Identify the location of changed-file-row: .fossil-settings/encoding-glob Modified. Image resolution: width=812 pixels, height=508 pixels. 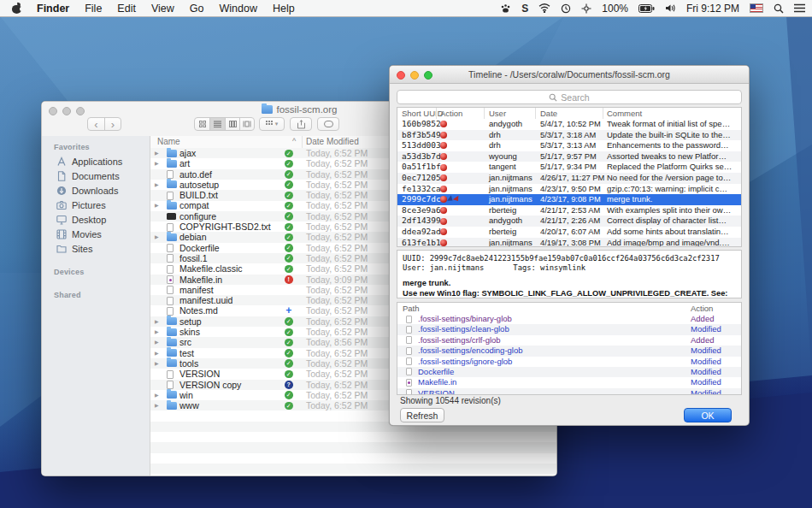
(569, 351).